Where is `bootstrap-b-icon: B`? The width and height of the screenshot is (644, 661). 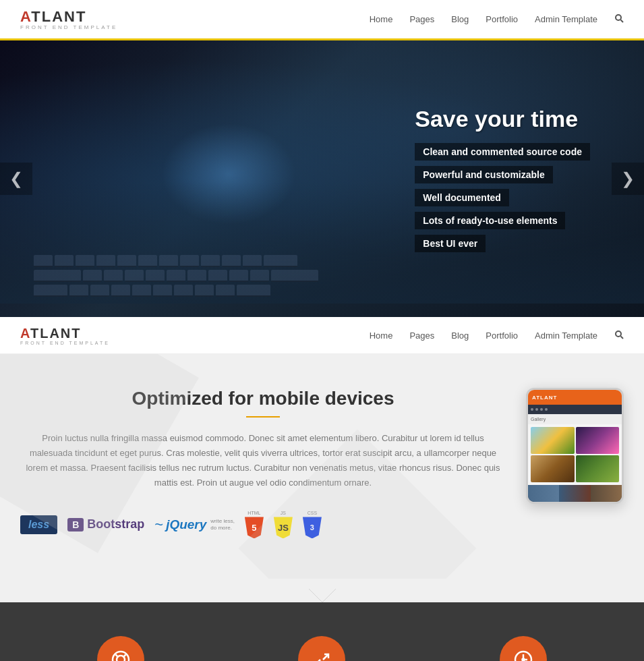 bootstrap-b-icon: B is located at coordinates (76, 525).